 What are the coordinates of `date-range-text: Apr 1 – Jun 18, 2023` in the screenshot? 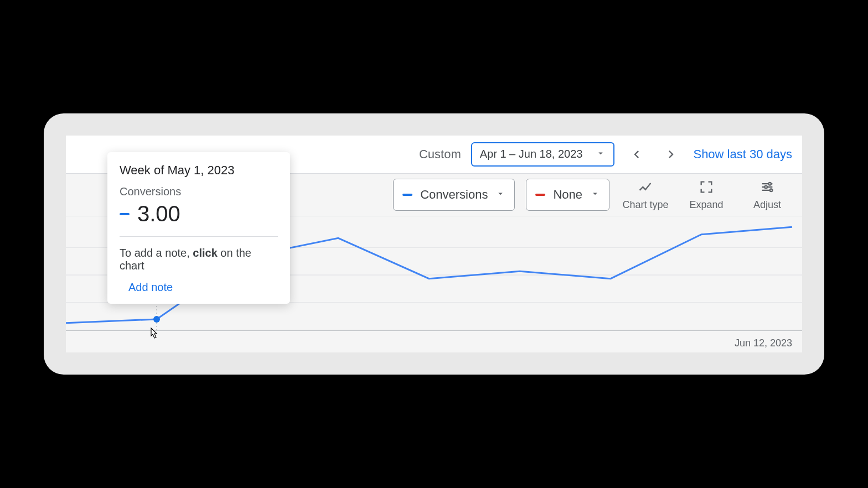 It's located at (531, 154).